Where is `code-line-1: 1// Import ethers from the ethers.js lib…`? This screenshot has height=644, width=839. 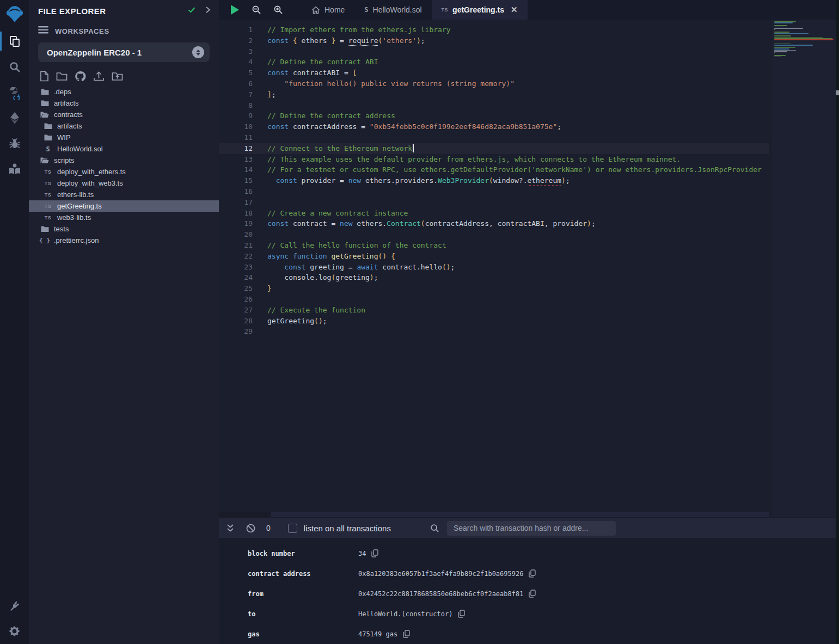 code-line-1: 1// Import ethers from the ethers.js lib… is located at coordinates (494, 30).